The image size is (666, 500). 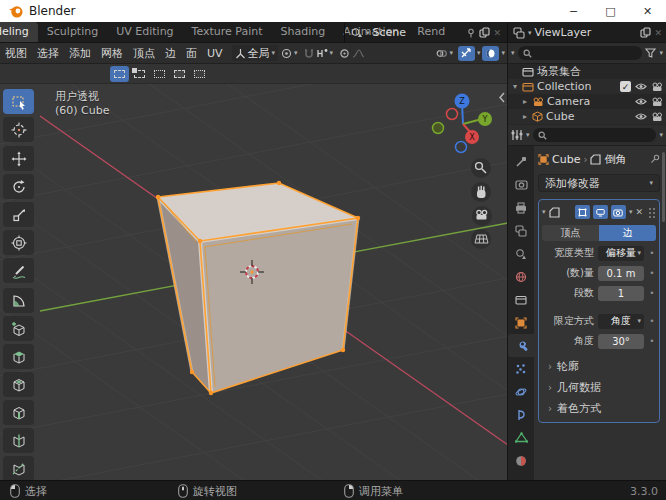 What do you see at coordinates (438, 128) in the screenshot?
I see `gizmo-neg-y` at bounding box center [438, 128].